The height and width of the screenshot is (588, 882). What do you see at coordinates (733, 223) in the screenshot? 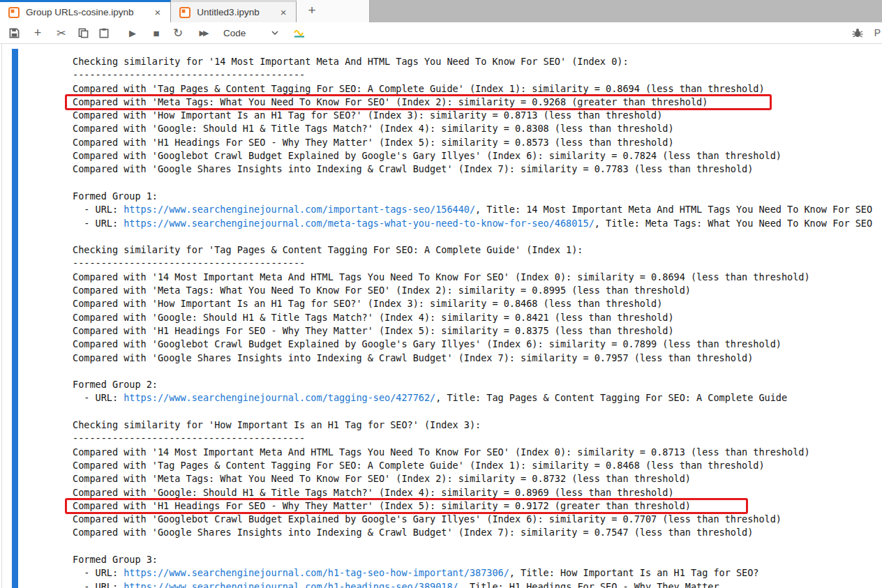
I see `url-title: , Title: Meta Tags: What You Need To Kno…` at bounding box center [733, 223].